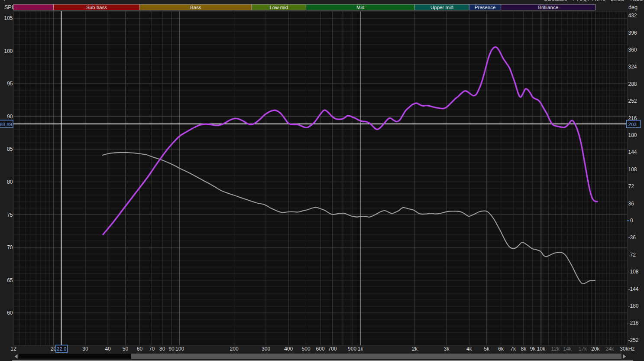  What do you see at coordinates (108, 349) in the screenshot?
I see `svg-text: 40` at bounding box center [108, 349].